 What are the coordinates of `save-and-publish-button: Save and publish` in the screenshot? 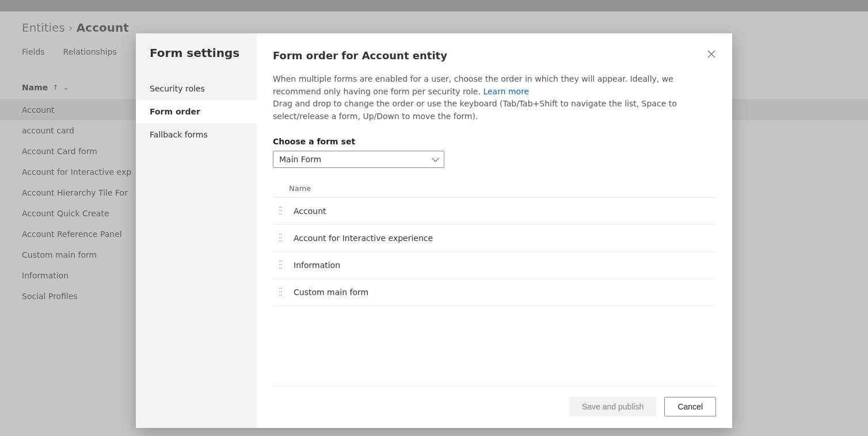 It's located at (612, 407).